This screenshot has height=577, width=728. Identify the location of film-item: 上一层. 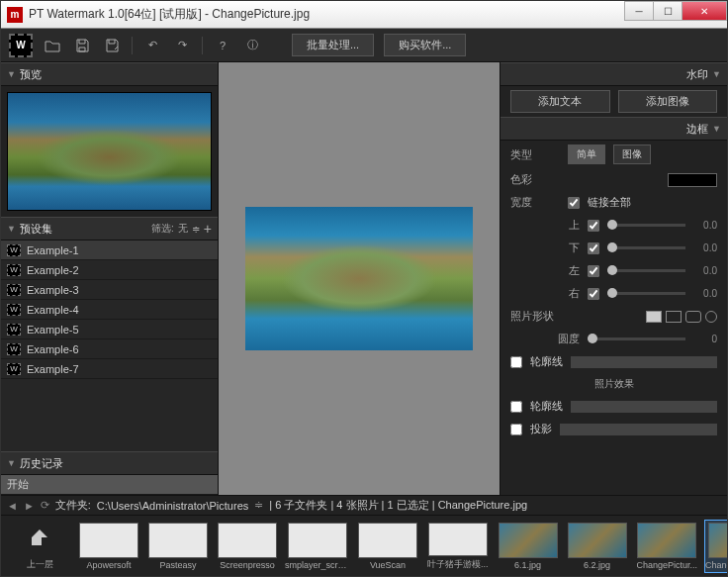
(40, 546).